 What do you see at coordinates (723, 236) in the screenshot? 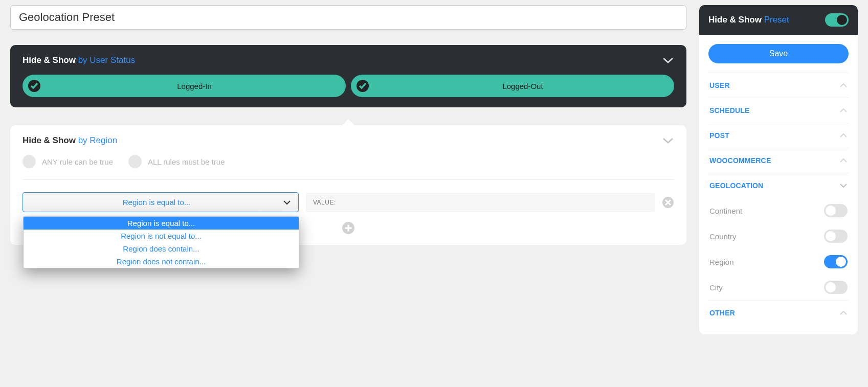
I see `sub-label: Country` at bounding box center [723, 236].